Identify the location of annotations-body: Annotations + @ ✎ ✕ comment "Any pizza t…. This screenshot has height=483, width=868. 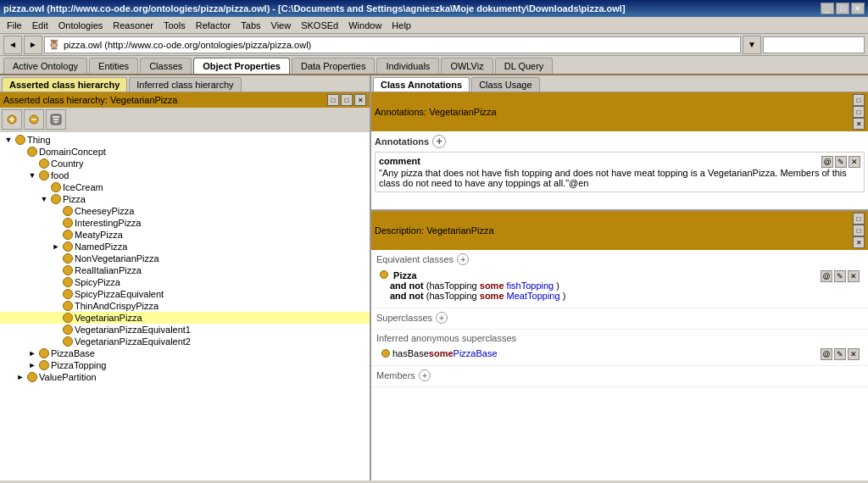
(620, 170).